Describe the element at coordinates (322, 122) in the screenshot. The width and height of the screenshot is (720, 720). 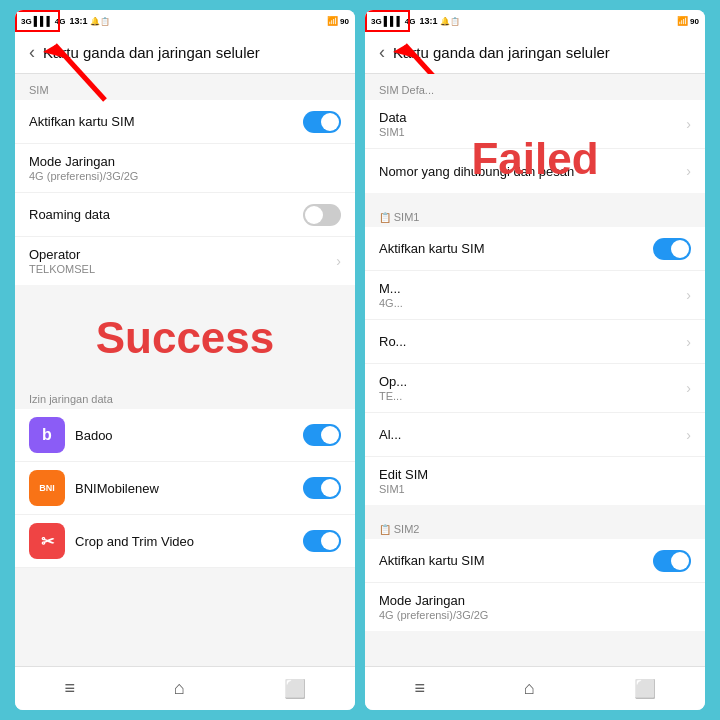
I see `aktifkan-sim-toggle` at that location.